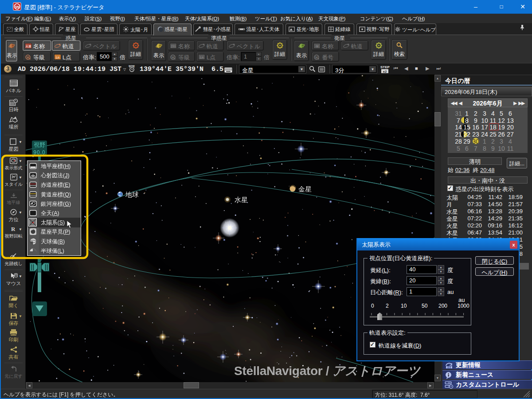 Image resolution: width=532 pixels, height=399 pixels. What do you see at coordinates (17, 7) in the screenshot?
I see `svg-text: SN` at bounding box center [17, 7].